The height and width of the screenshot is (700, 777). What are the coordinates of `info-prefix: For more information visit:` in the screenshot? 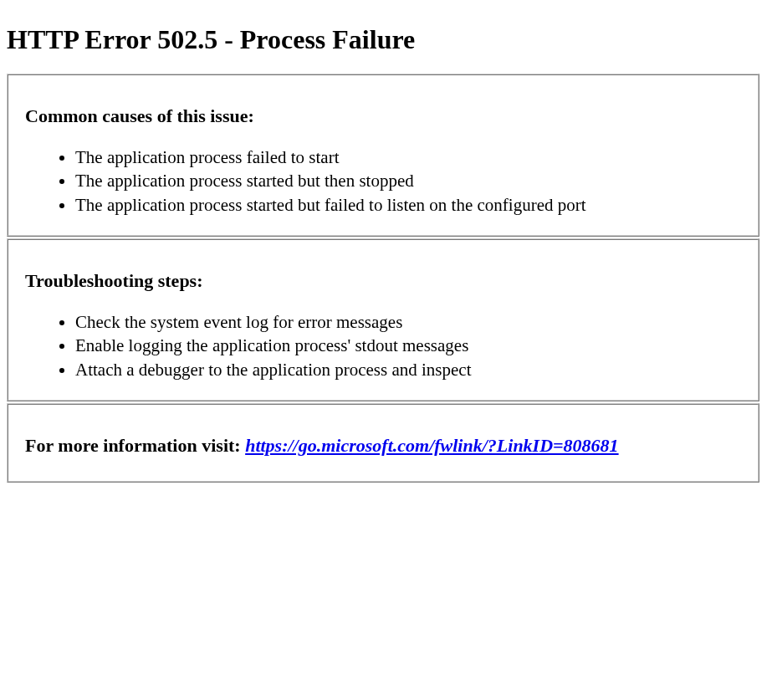 It's located at (135, 445).